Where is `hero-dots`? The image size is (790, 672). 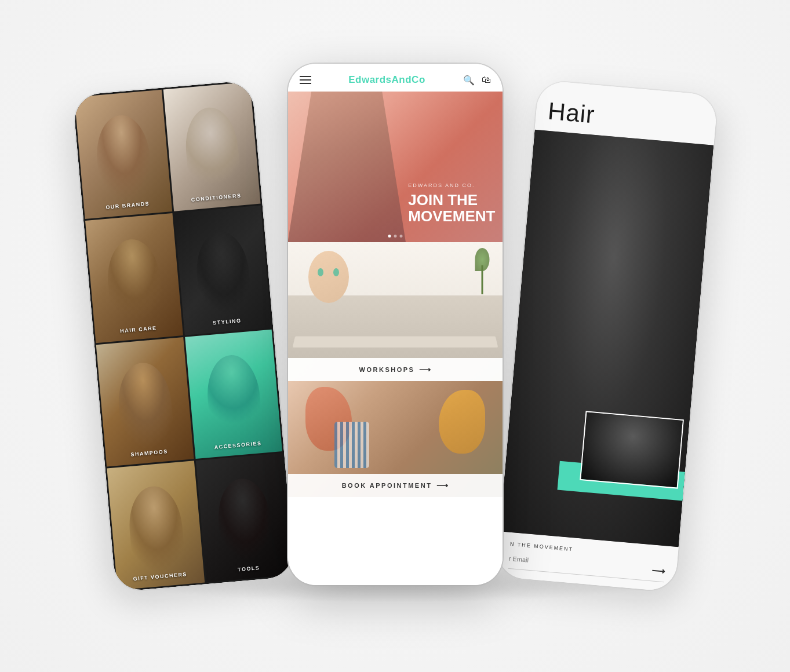 hero-dots is located at coordinates (395, 236).